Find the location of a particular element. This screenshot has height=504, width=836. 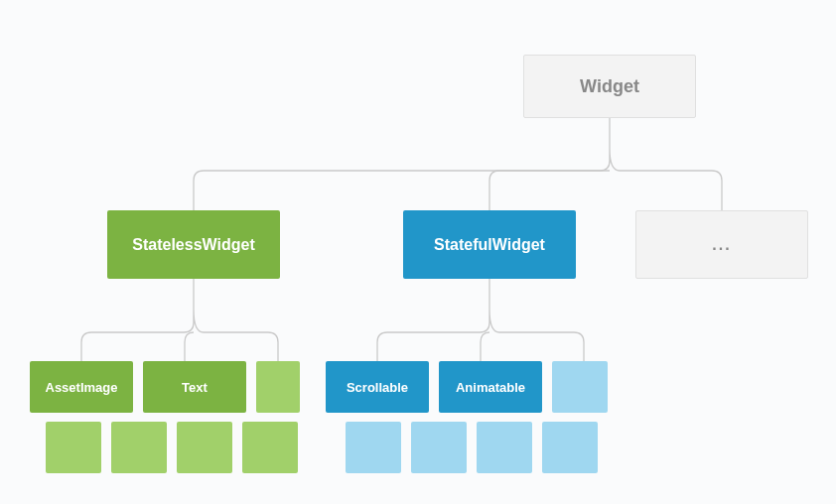

text-label: Text is located at coordinates (195, 387).